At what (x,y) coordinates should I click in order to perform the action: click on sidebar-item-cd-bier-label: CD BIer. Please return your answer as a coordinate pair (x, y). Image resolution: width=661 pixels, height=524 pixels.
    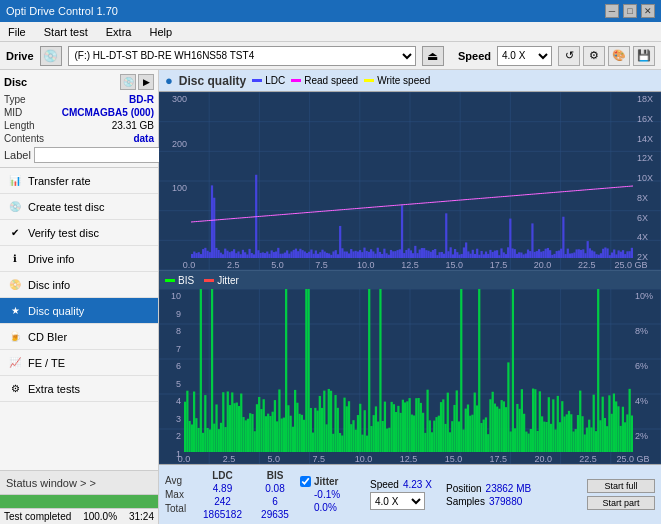
    Looking at the image, I should click on (48, 337).